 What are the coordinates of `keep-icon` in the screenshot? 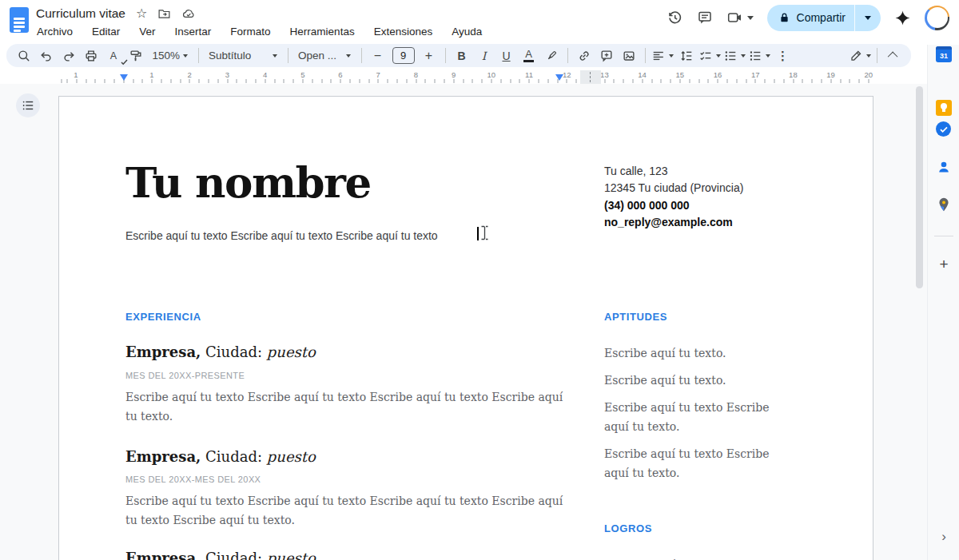 It's located at (944, 108).